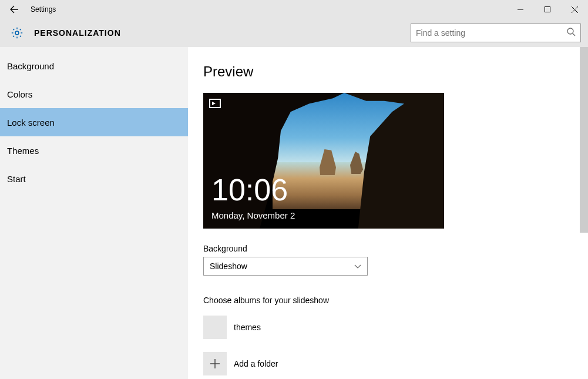 Image resolution: width=588 pixels, height=379 pixels. Describe the element at coordinates (94, 179) in the screenshot. I see `sidebar-item-start: Start` at that location.